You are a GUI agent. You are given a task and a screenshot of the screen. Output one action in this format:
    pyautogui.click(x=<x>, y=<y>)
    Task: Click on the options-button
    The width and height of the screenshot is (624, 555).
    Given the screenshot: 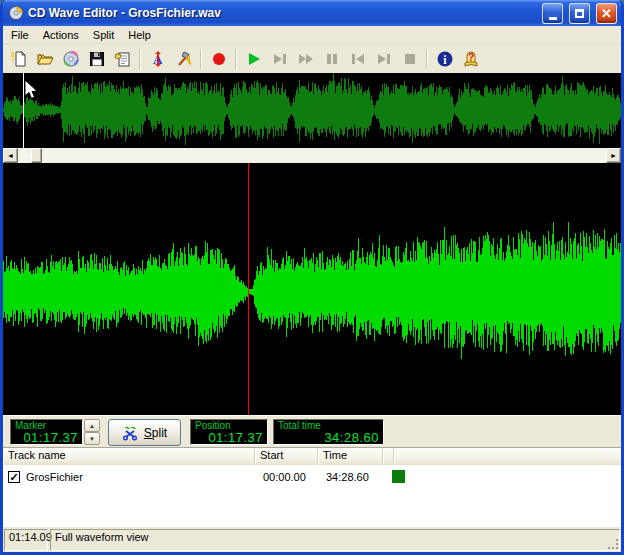 What is the action you would take?
    pyautogui.click(x=184, y=59)
    